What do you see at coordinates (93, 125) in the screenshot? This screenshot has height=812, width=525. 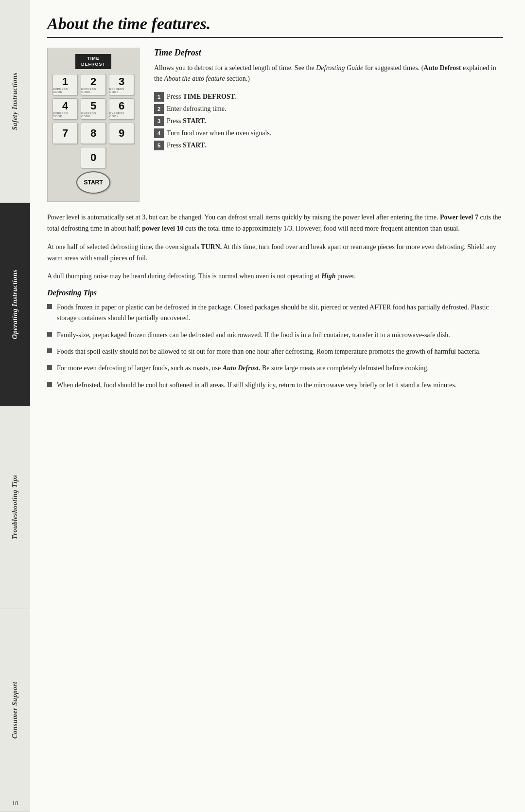 I see `keypad-panel: TIME DEFROST 1 EXPRESS COOK 2 EXPRESS CO…` at bounding box center [93, 125].